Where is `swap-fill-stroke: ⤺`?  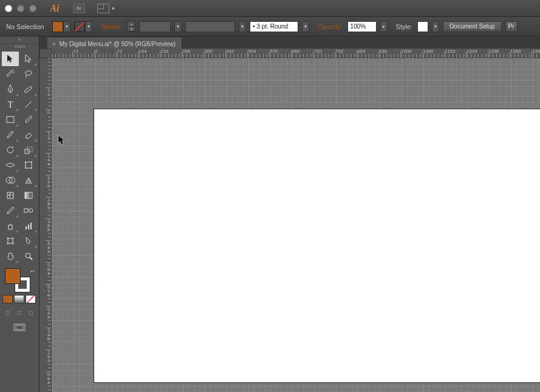 swap-fill-stroke: ⤺ is located at coordinates (33, 271).